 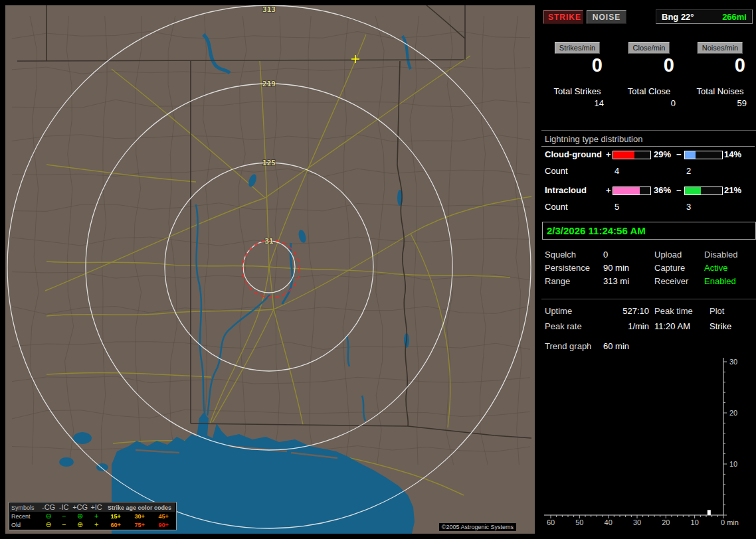 What do you see at coordinates (140, 516) in the screenshot?
I see `age-30: 30+` at bounding box center [140, 516].